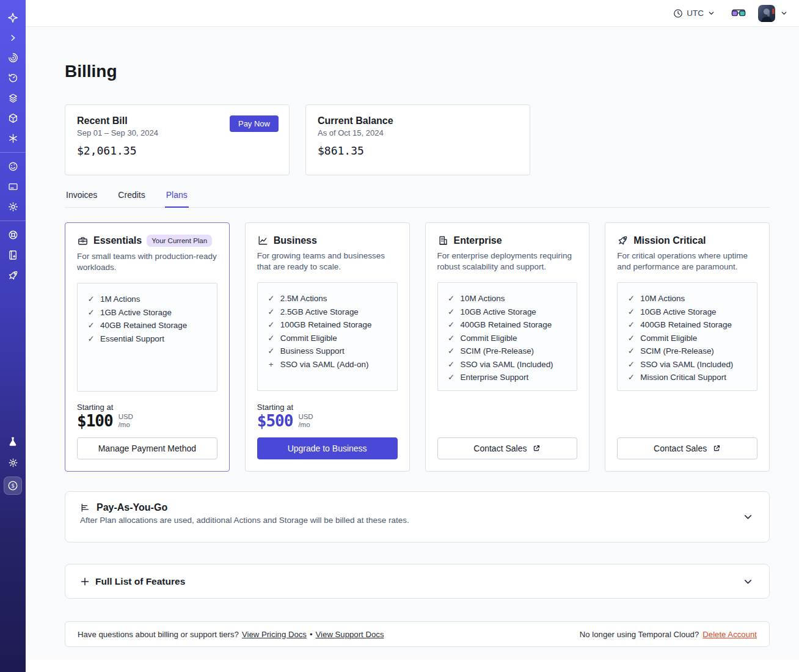 This screenshot has width=799, height=672. I want to click on view-support-docs-link: View Support Docs, so click(350, 634).